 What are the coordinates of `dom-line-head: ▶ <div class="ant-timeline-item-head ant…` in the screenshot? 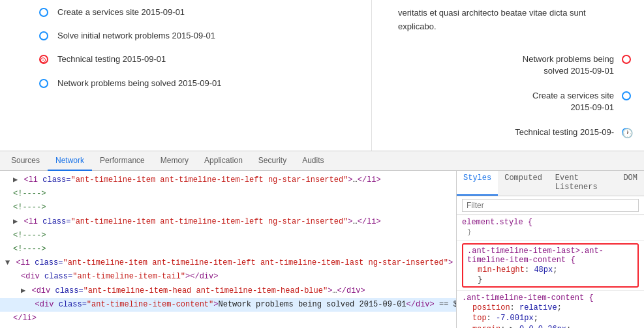 It's located at (228, 291).